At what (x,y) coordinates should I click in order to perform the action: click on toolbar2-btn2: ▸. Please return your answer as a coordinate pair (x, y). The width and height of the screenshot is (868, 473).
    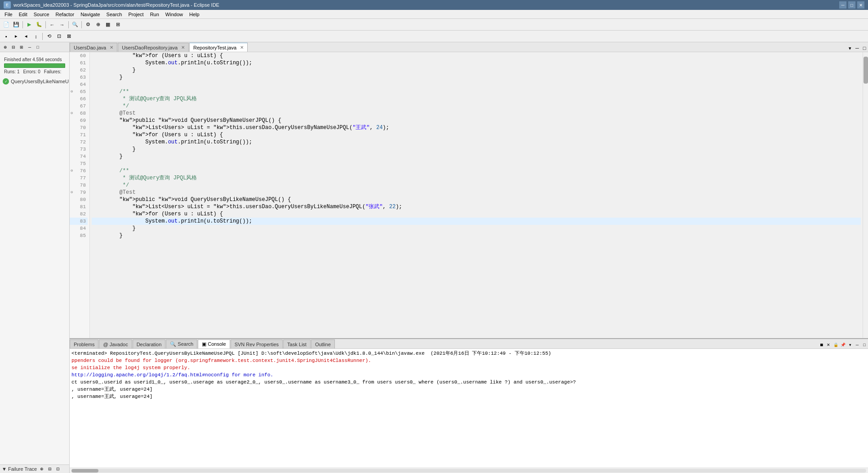
    Looking at the image, I should click on (16, 36).